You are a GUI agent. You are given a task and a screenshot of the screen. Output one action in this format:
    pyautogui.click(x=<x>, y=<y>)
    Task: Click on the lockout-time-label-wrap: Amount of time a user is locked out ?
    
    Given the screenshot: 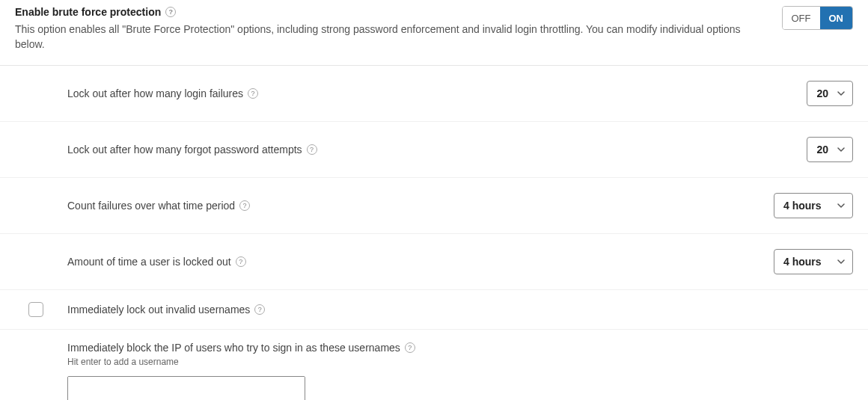 What is the action you would take?
    pyautogui.click(x=157, y=262)
    